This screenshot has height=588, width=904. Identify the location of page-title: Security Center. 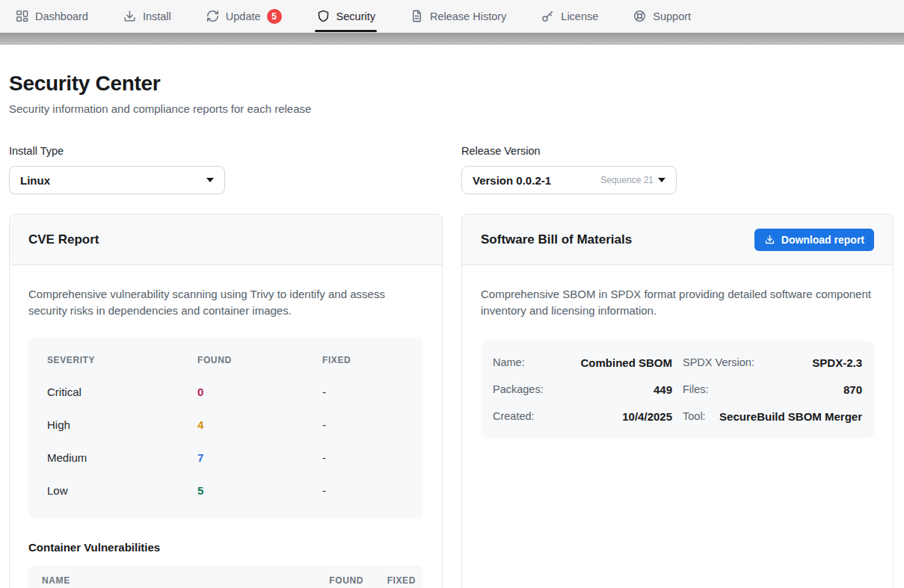
(452, 84).